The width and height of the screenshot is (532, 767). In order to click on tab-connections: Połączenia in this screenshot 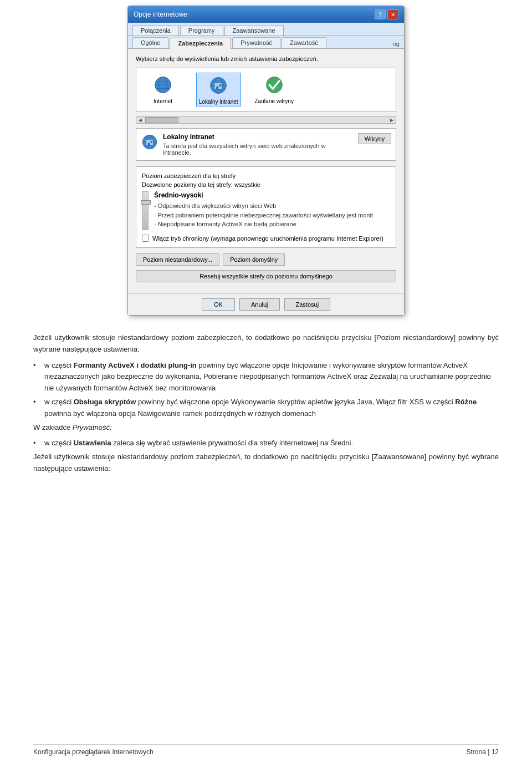, I will do `click(156, 30)`.